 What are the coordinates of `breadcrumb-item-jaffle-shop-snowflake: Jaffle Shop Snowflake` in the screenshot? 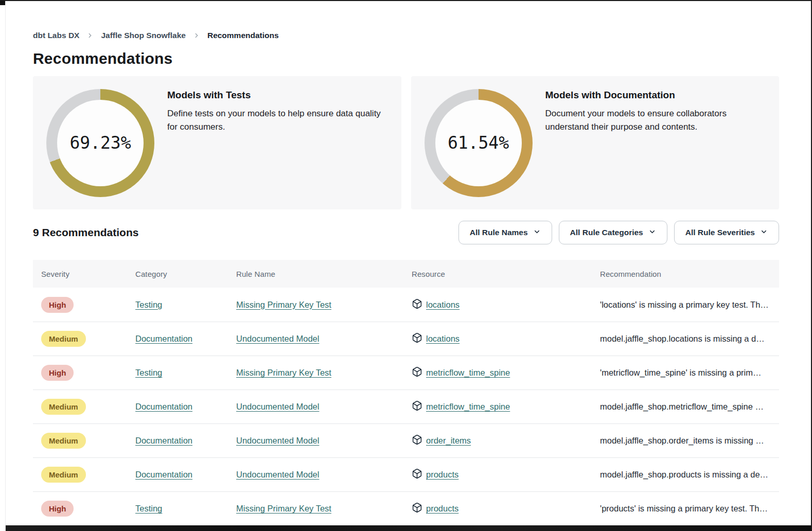 It's located at (143, 36).